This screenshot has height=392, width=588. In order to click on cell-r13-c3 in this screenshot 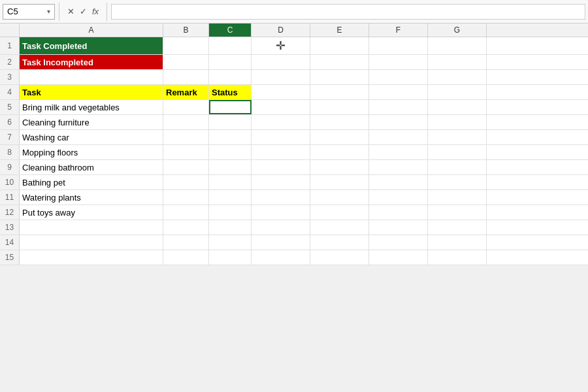, I will do `click(230, 227)`.